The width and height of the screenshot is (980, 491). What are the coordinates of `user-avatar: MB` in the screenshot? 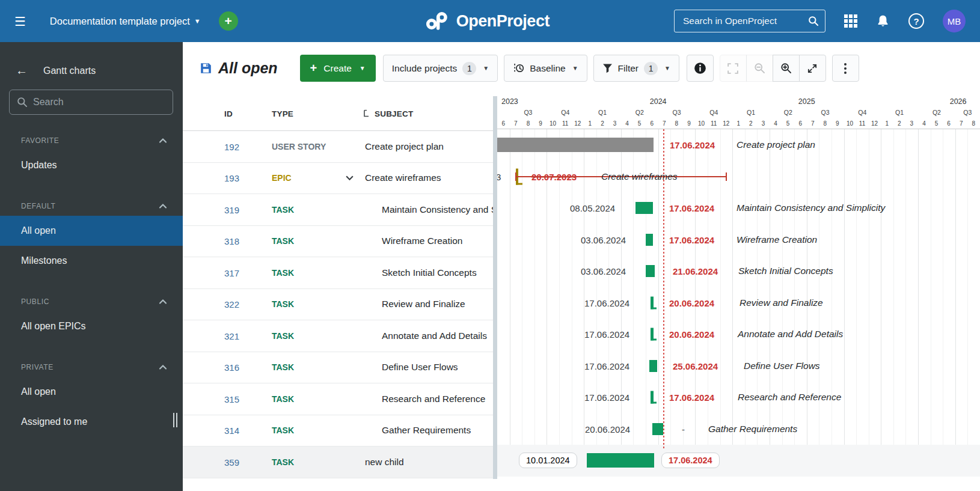 It's located at (954, 21).